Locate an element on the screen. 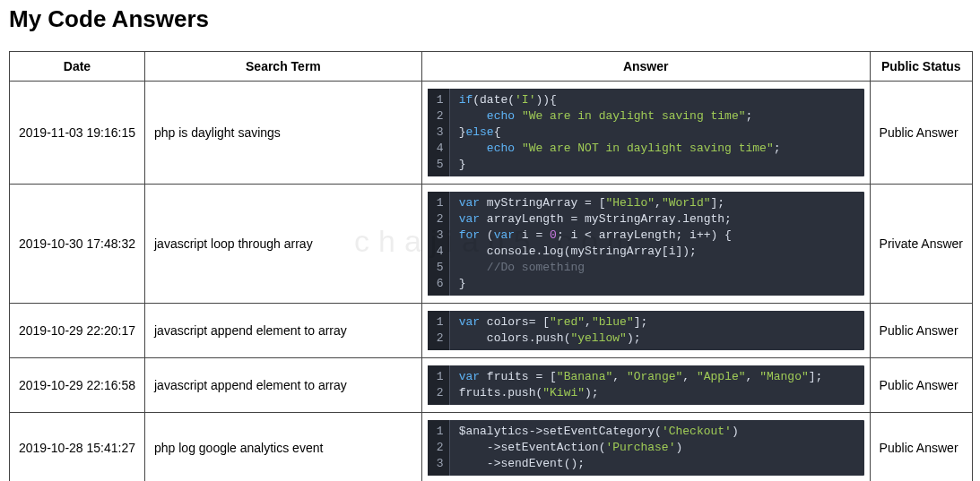  cell-date: 2019-11-03 19:16:15 is located at coordinates (77, 133).